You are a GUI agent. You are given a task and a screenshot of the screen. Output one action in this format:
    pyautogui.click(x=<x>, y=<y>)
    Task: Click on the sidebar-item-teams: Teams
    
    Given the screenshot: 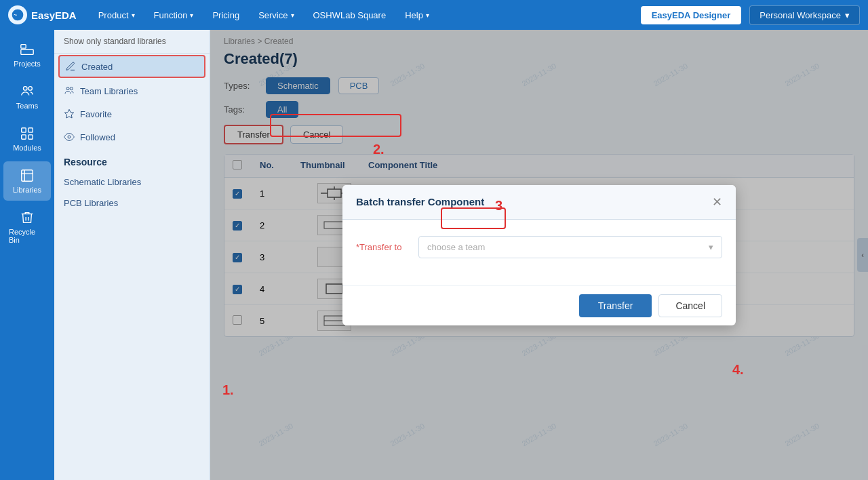 What is the action you would take?
    pyautogui.click(x=27, y=97)
    